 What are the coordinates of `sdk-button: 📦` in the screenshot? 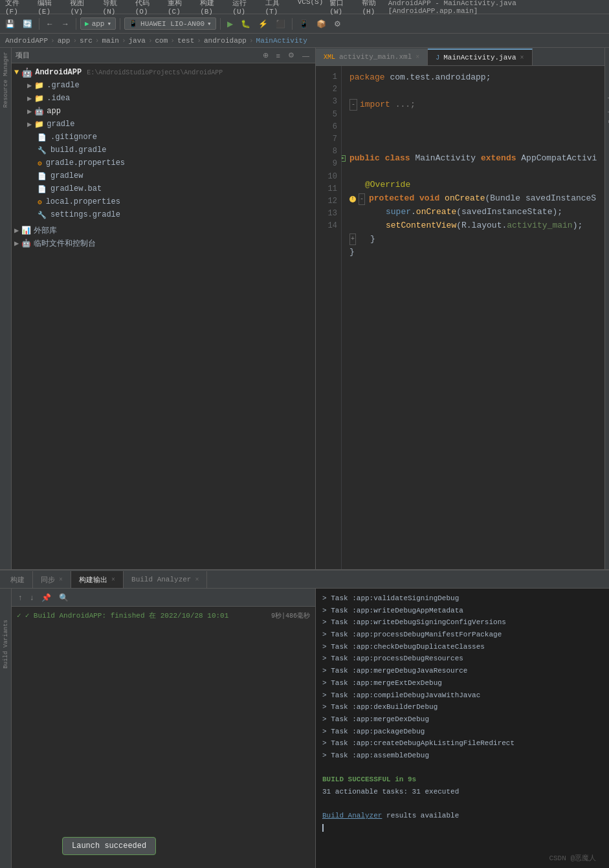 It's located at (321, 24).